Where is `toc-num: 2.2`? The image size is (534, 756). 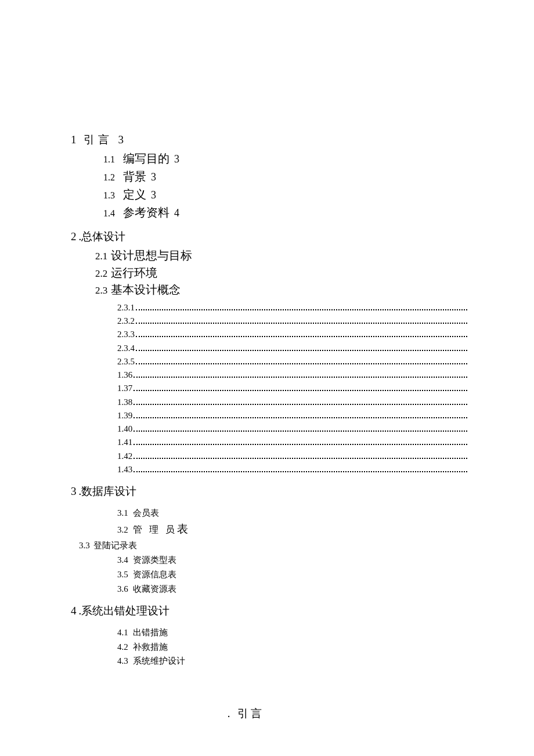 toc-num: 2.2 is located at coordinates (101, 274).